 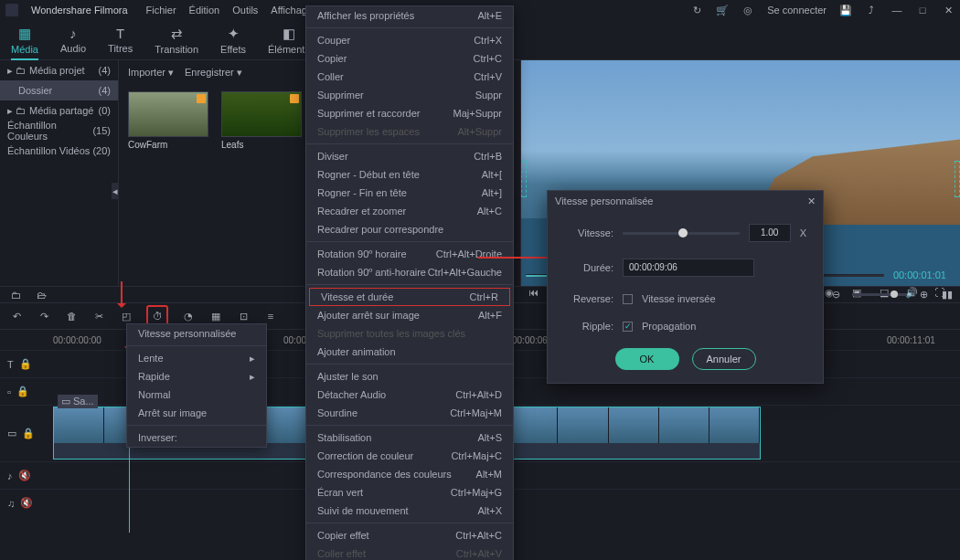 I want to click on ctx-item: Correction de couleurCtrl+Maj+C, so click(x=410, y=456).